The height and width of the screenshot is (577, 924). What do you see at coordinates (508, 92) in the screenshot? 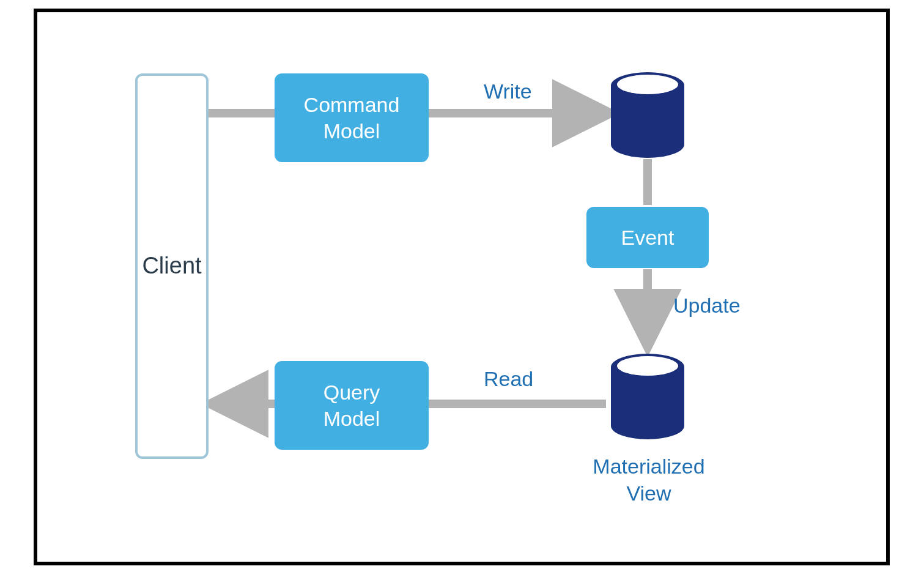
I see `edge-label-write: Write` at bounding box center [508, 92].